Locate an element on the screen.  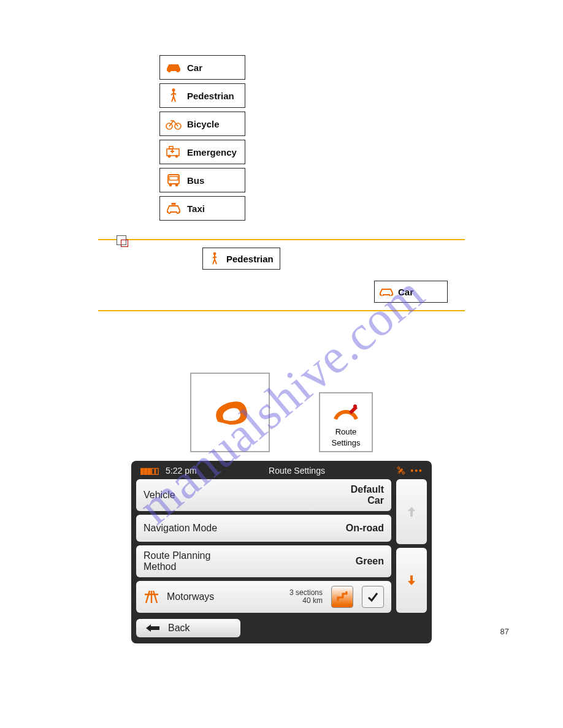
route-settings-tile: Route Settings is located at coordinates (346, 422).